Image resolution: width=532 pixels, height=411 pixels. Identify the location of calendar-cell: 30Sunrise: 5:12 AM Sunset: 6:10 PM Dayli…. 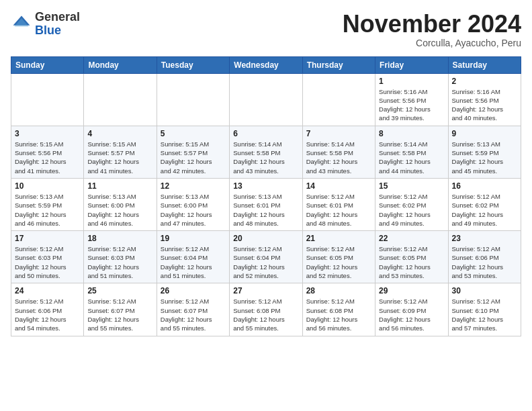
(484, 310).